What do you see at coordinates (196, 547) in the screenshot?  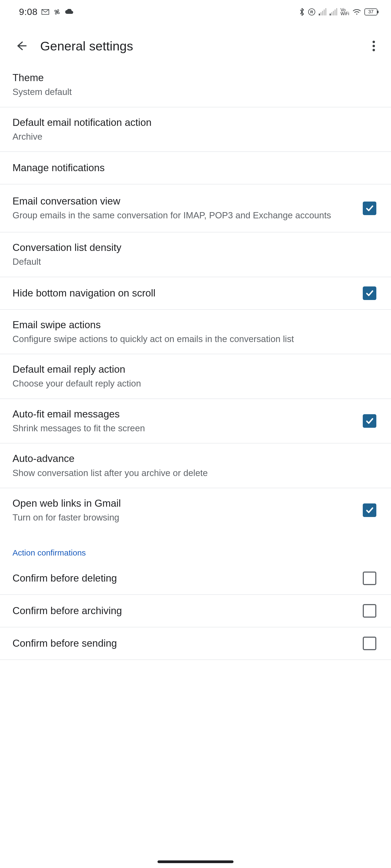 I see `section-action-confirmations: Action confirmations` at bounding box center [196, 547].